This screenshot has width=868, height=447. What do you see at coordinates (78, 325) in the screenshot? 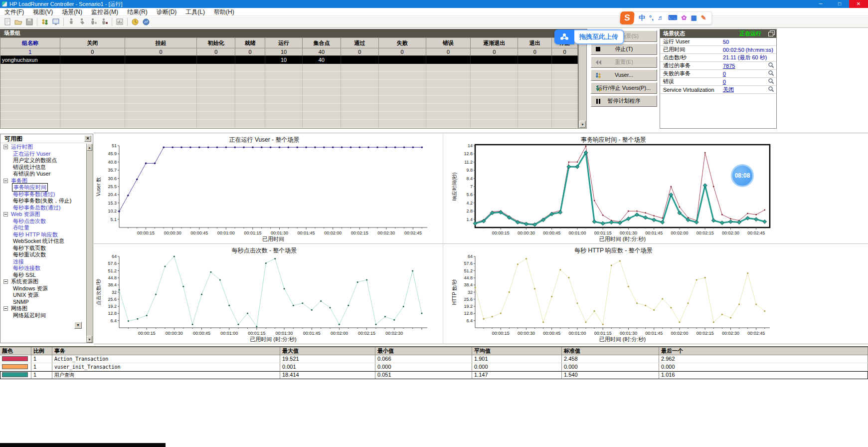
I see `tree-dropdown-icon: ▼` at bounding box center [78, 325].